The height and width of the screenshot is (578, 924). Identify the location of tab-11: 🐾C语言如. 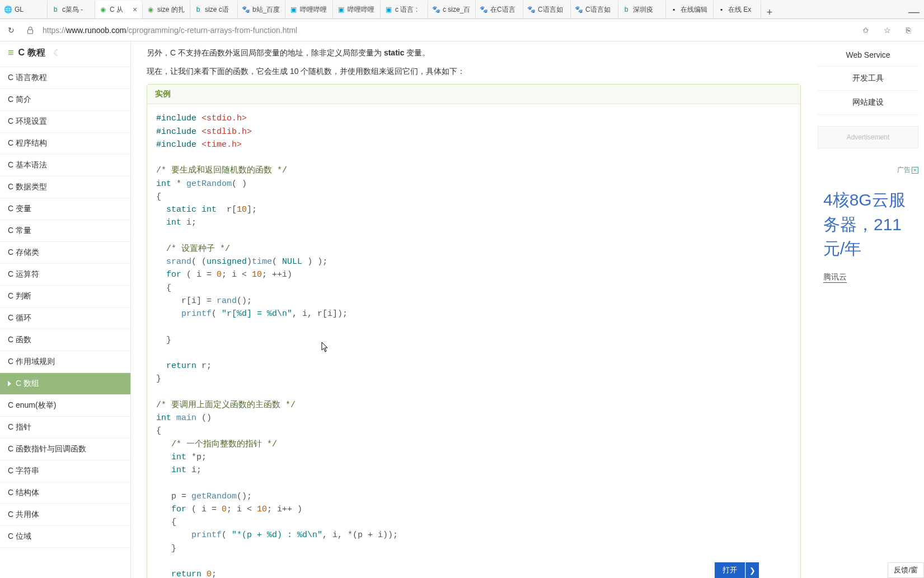
(547, 10).